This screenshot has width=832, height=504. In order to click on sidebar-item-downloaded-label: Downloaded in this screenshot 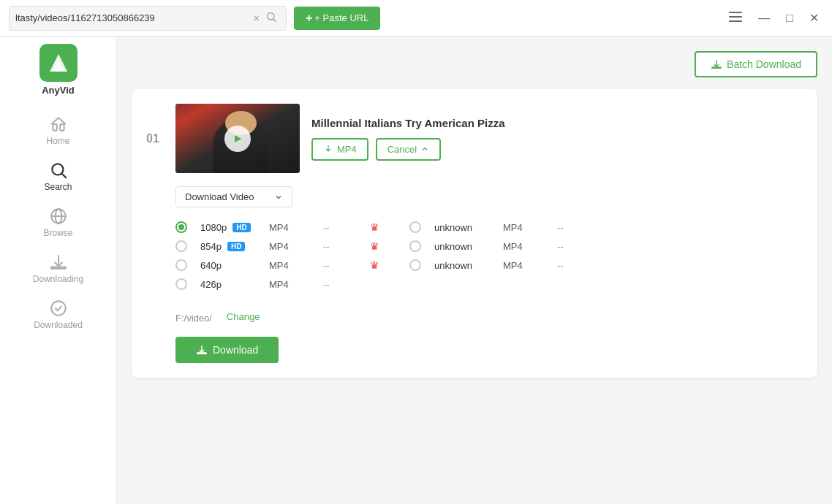, I will do `click(58, 325)`.